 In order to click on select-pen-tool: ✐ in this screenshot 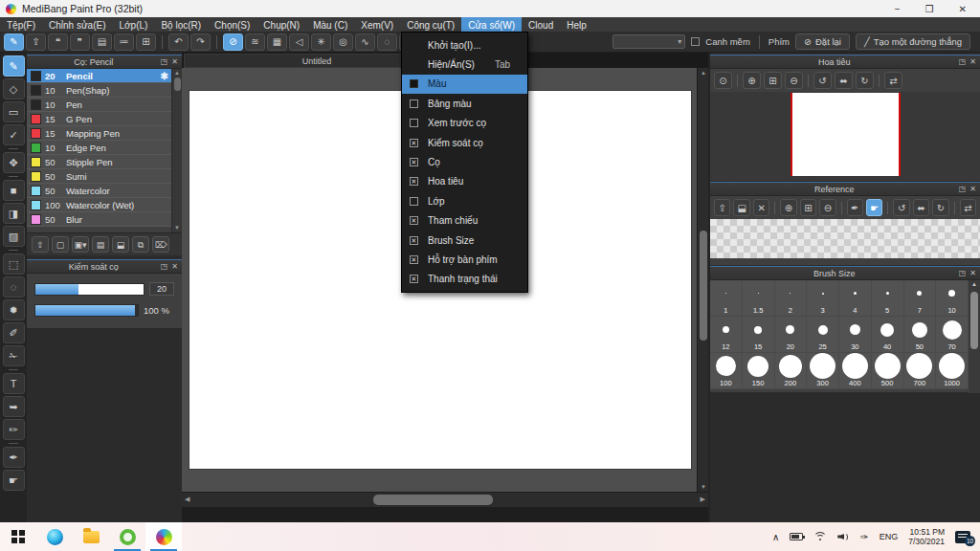, I will do `click(13, 333)`.